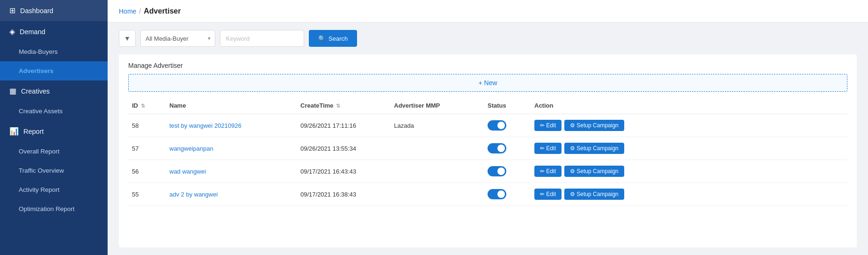  Describe the element at coordinates (36, 91) in the screenshot. I see `sidebar-label-creatives: Creatives` at that location.